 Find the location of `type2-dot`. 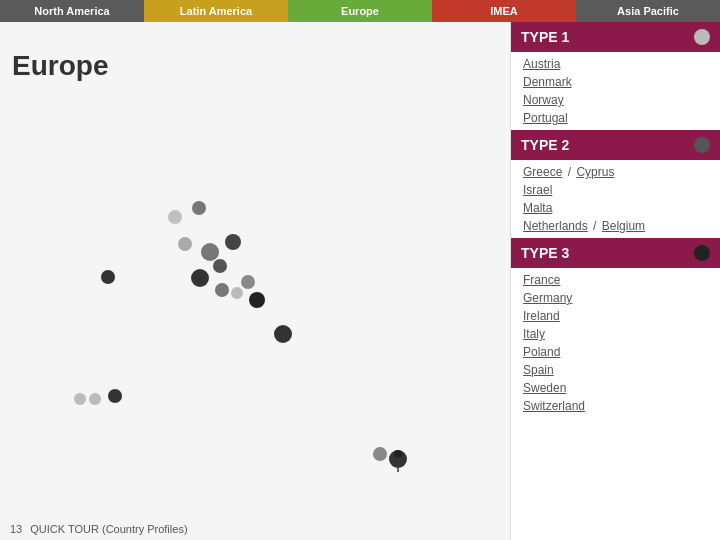

type2-dot is located at coordinates (702, 145).